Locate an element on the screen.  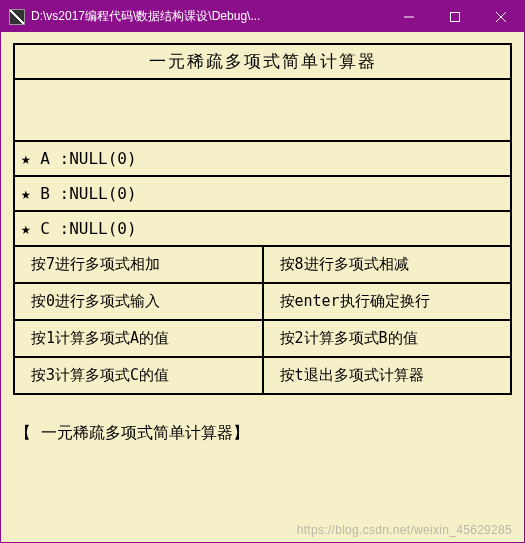
app-icon is located at coordinates (17, 17).